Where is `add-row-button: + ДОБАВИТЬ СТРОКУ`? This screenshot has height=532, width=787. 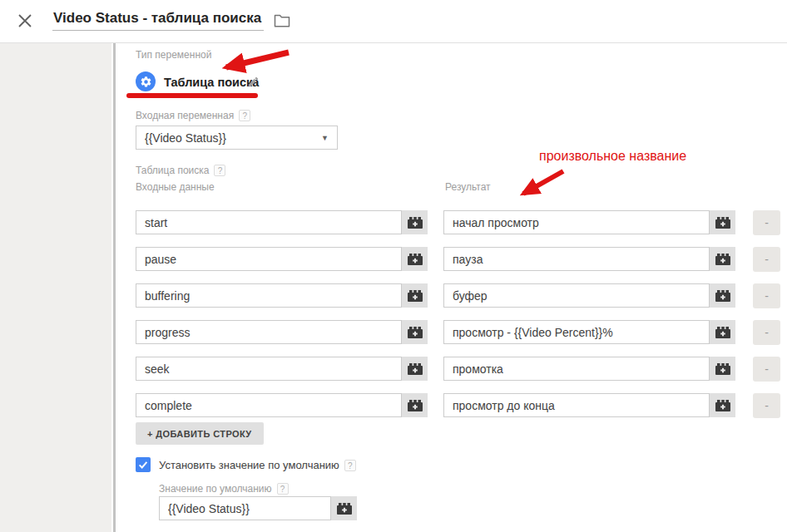 add-row-button: + ДОБАВИТЬ СТРОКУ is located at coordinates (200, 434).